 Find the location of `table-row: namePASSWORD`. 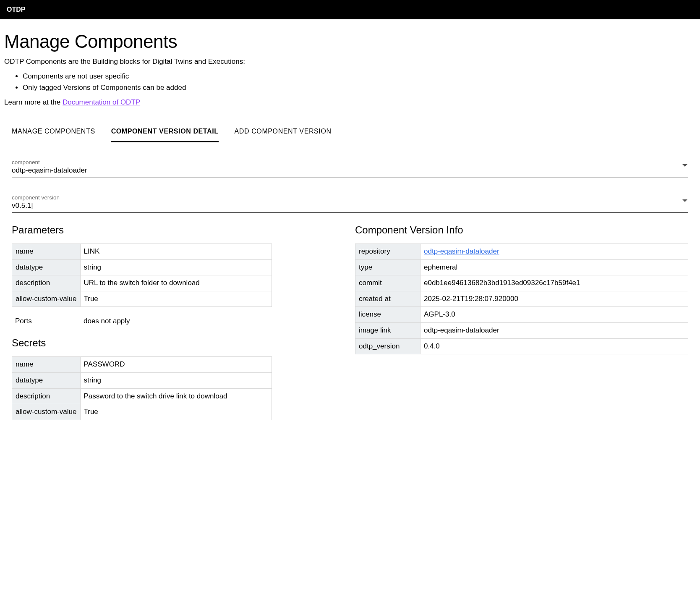

table-row: namePASSWORD is located at coordinates (142, 365).